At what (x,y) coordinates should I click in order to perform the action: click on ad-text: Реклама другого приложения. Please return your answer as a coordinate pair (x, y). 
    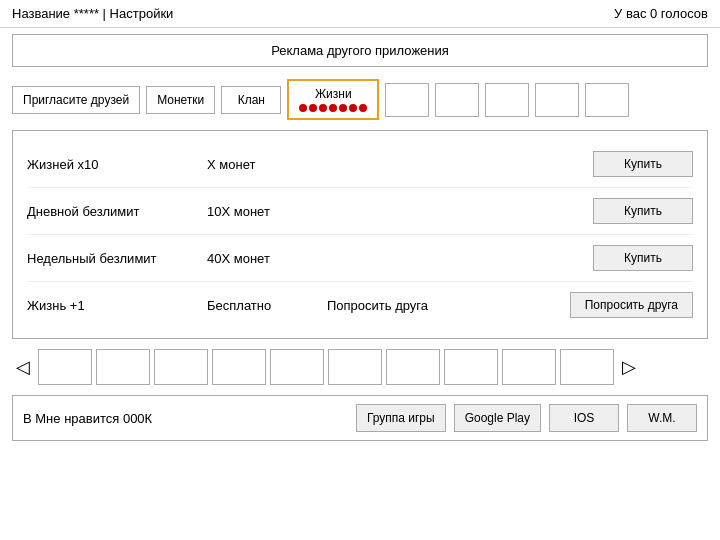
    Looking at the image, I should click on (360, 50).